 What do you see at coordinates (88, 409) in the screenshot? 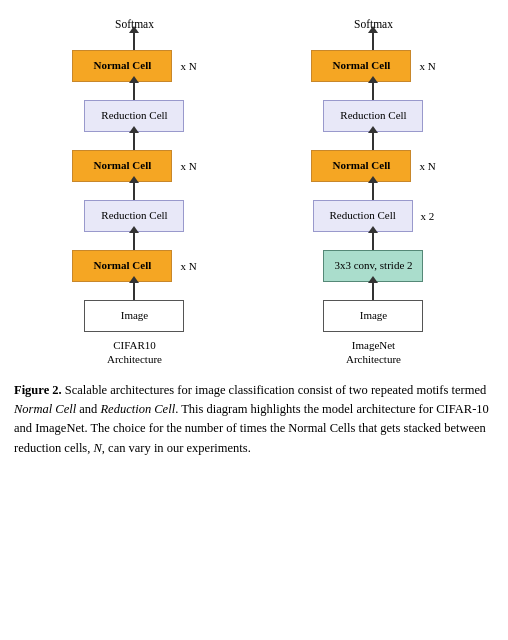
I see `caption-and: and` at bounding box center [88, 409].